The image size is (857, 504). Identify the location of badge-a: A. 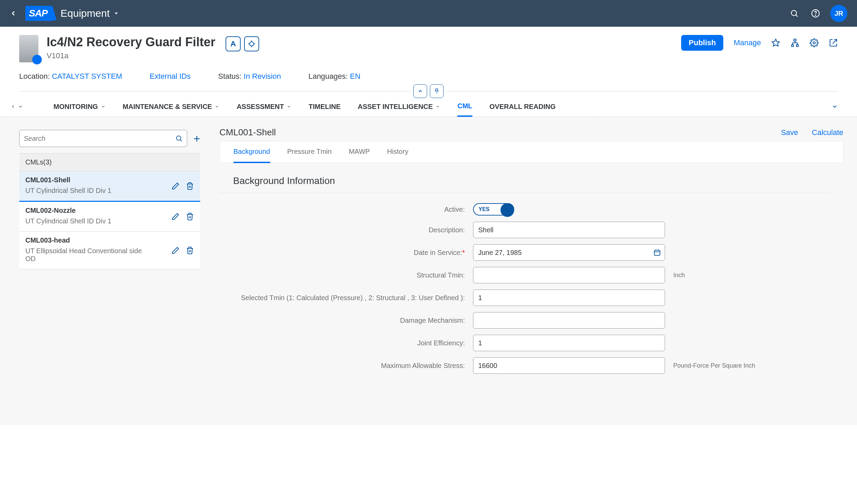
(233, 44).